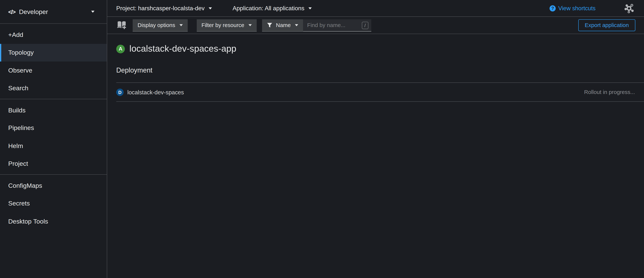  I want to click on application-badge: A, so click(120, 49).